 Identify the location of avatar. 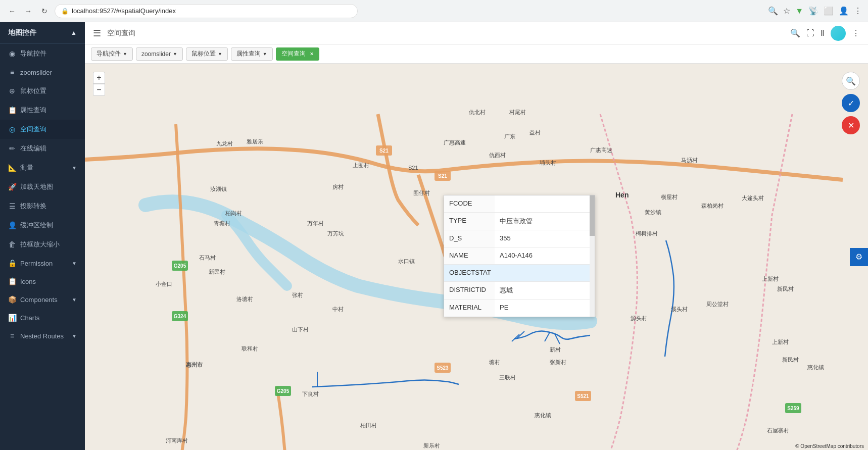
(838, 33).